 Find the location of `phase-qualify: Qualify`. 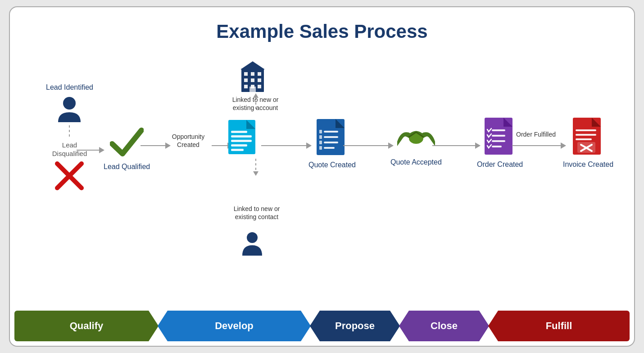

phase-qualify: Qualify is located at coordinates (86, 326).